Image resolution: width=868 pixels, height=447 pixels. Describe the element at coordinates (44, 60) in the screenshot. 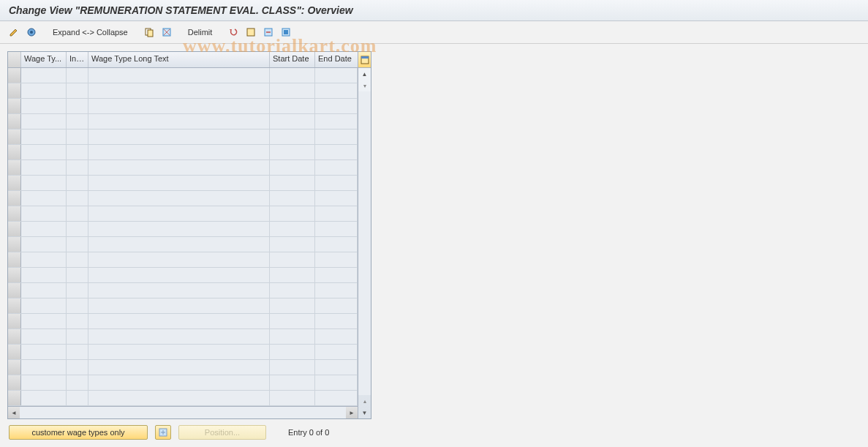

I see `column-wage-type: Wage Ty...` at that location.